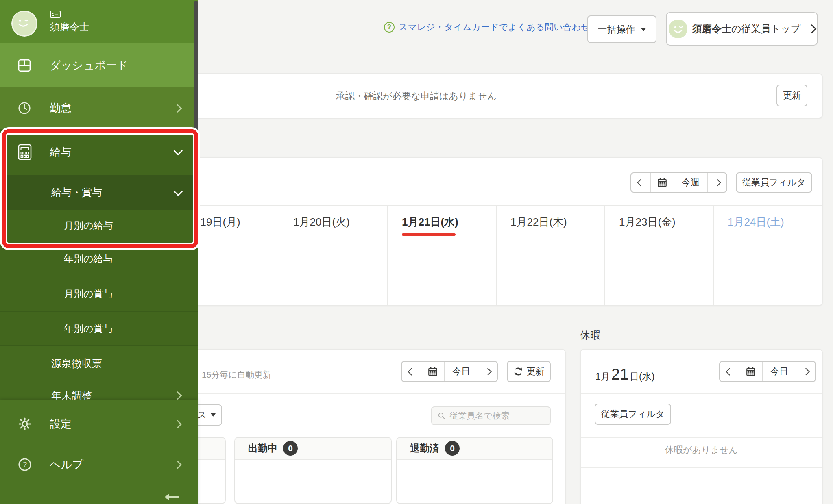 The width and height of the screenshot is (833, 504). I want to click on today-underline, so click(429, 235).